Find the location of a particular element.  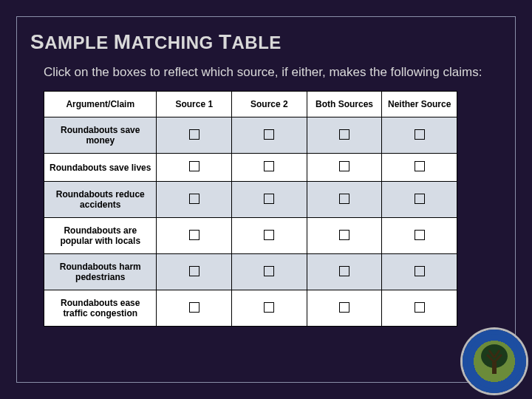

table-row: Roundabouts save lives is located at coordinates (251, 168).